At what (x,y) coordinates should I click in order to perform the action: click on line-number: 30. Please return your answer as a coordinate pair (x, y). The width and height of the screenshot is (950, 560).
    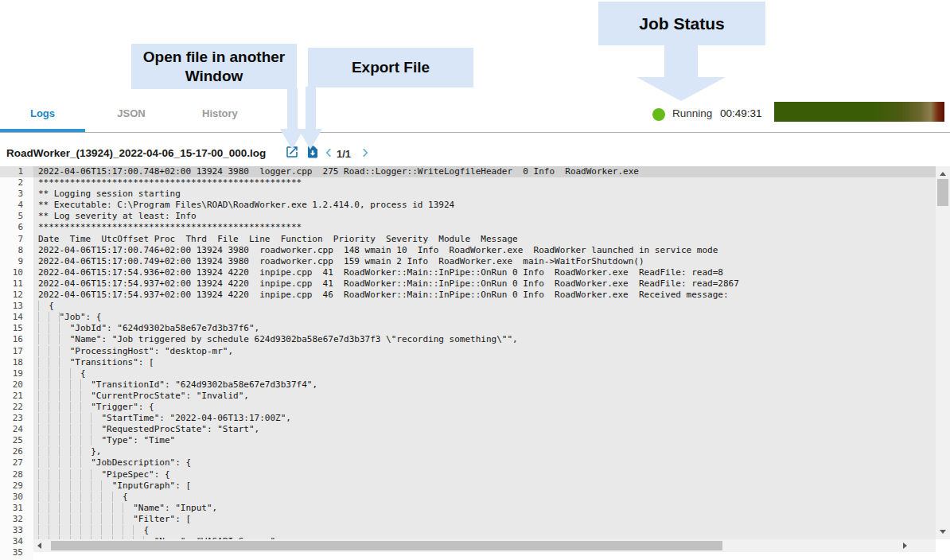
    Looking at the image, I should click on (17, 497).